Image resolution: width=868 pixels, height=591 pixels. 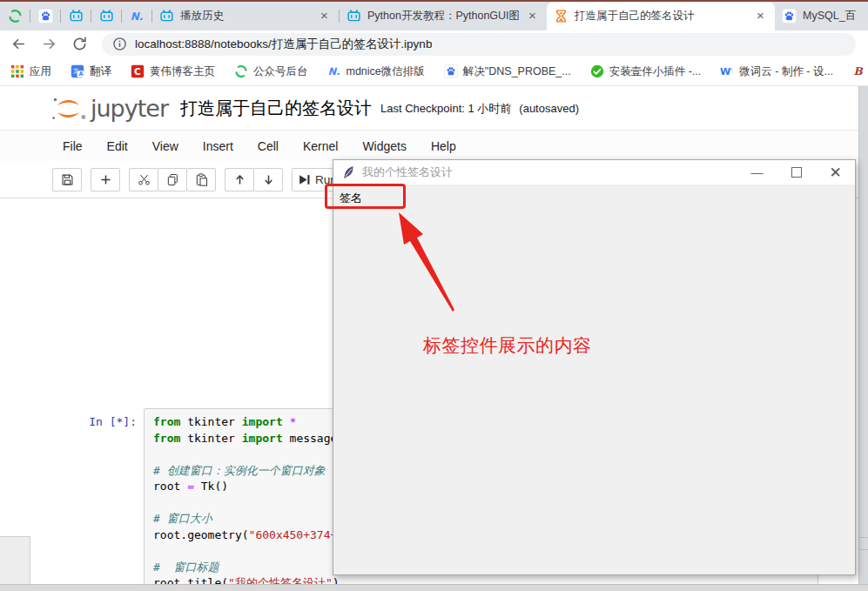 I want to click on run-icon, so click(x=305, y=179).